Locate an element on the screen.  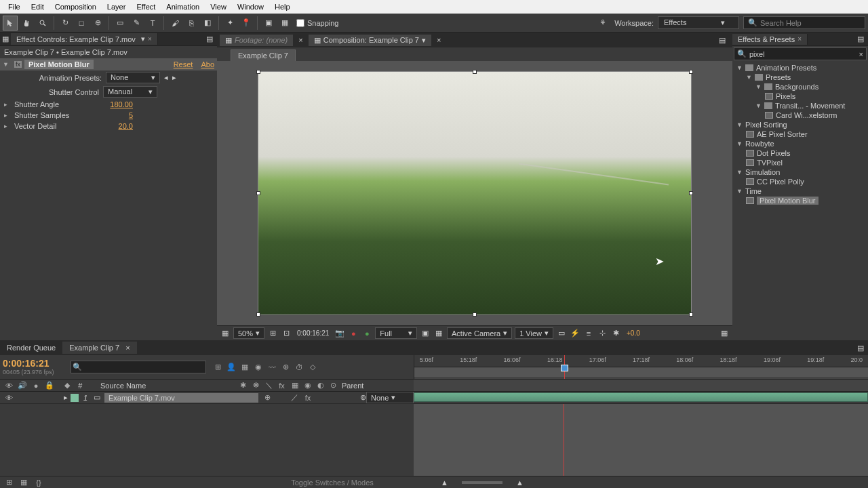
type-tool-icon: T is located at coordinates (153, 23).